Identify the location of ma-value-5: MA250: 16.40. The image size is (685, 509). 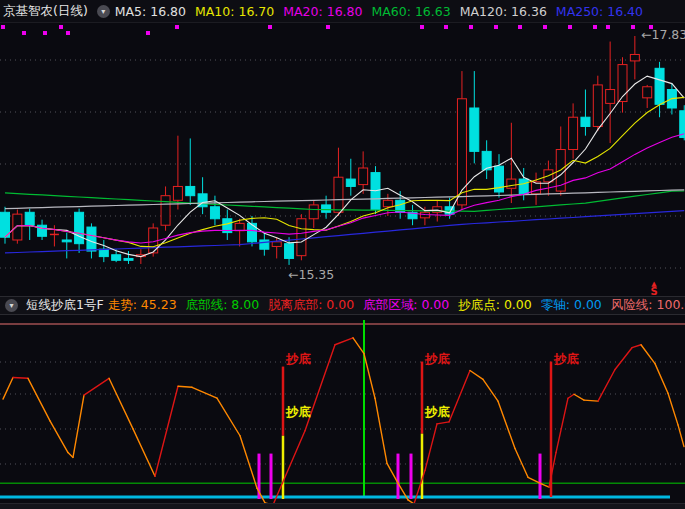
(600, 12).